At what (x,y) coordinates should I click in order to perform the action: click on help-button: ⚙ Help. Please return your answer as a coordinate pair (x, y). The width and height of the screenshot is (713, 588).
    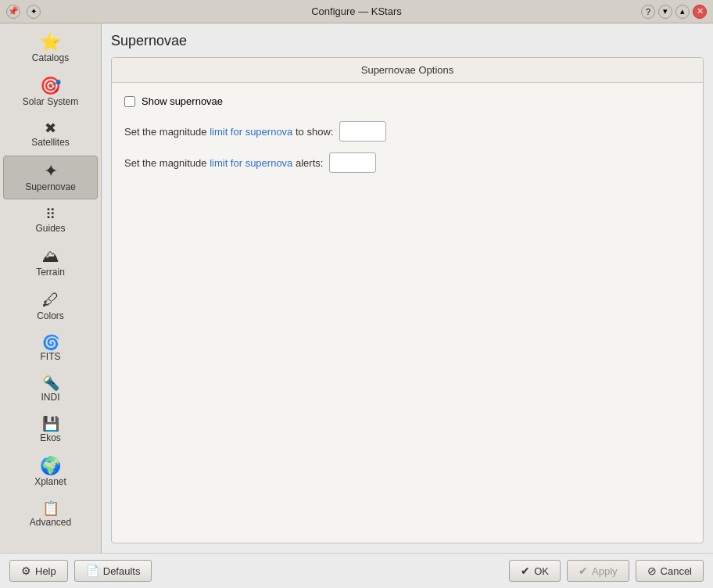
    Looking at the image, I should click on (39, 571).